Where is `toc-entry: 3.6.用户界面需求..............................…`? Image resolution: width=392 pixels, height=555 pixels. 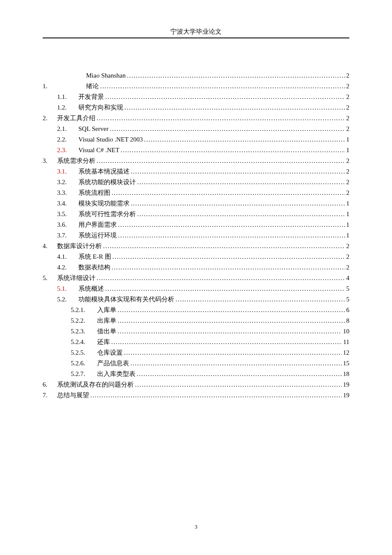 toc-entry: 3.6.用户界面需求..............................… is located at coordinates (196, 225).